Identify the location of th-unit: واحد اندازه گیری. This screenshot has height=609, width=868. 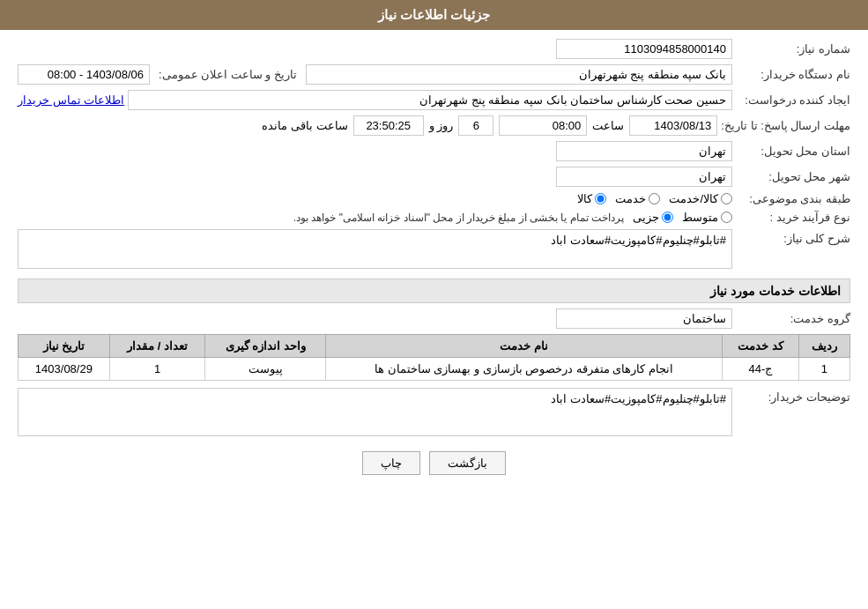
(266, 346).